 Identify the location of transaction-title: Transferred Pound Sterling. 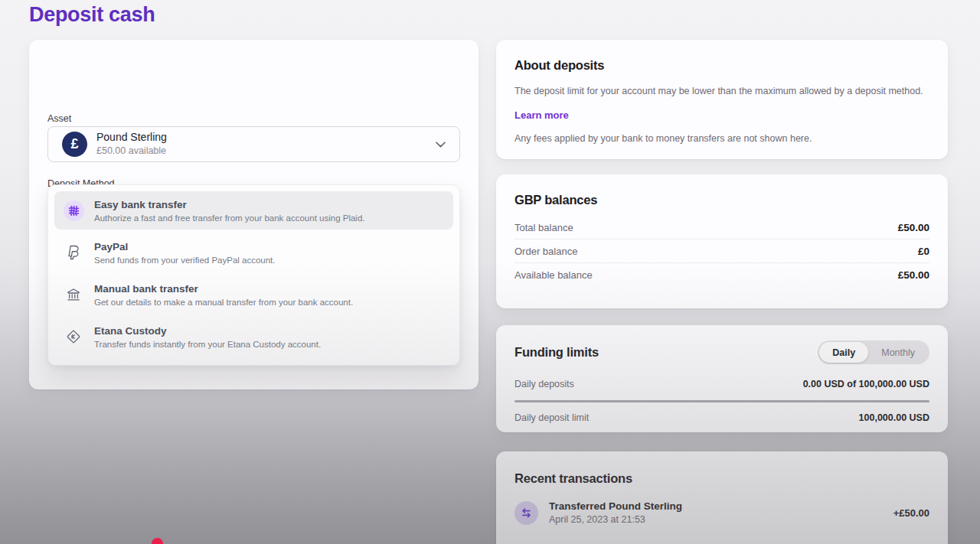
(716, 507).